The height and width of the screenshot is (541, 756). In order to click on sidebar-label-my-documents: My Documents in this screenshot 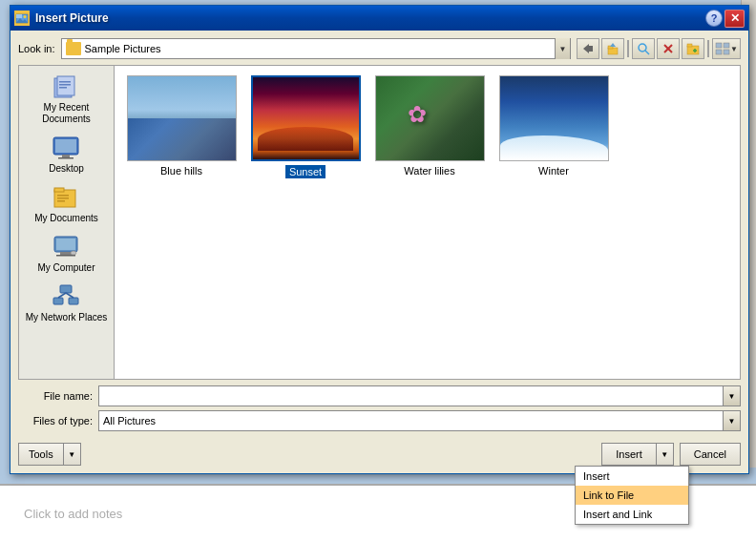, I will do `click(67, 218)`.